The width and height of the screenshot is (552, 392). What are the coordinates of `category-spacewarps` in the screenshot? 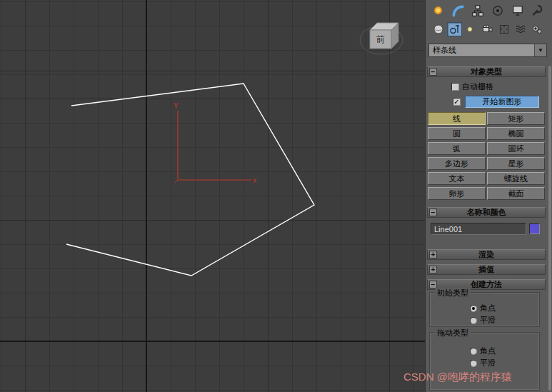 It's located at (521, 29).